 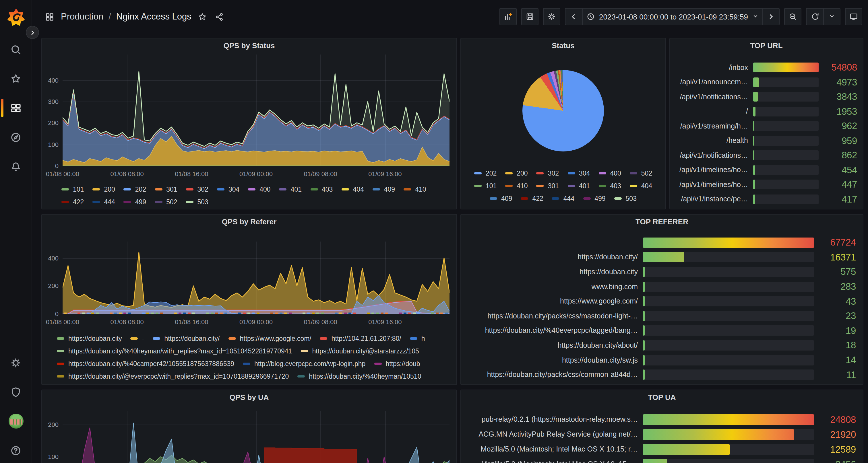 I want to click on share-button, so click(x=220, y=17).